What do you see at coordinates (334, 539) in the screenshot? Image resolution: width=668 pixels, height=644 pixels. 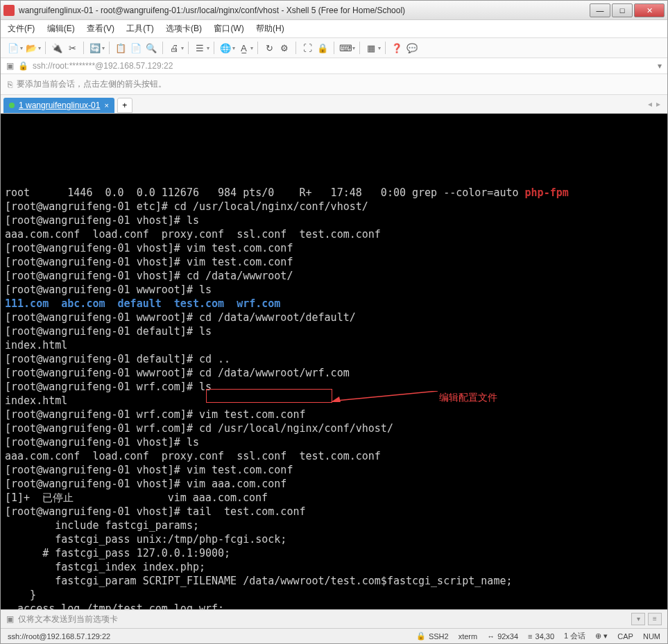 I see `terminal-line: fastcgi_pass unix:/tmp/php-fcgi.sock;` at bounding box center [334, 539].